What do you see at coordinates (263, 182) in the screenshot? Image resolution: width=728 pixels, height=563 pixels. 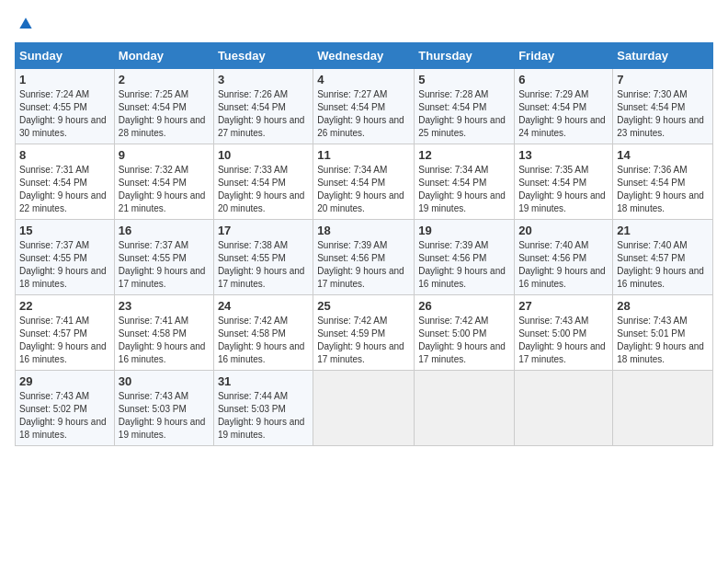 I see `calendar-cell: 10Sunrise: 7:33 AMSunset: 4:54 PMDayligh…` at bounding box center [263, 182].